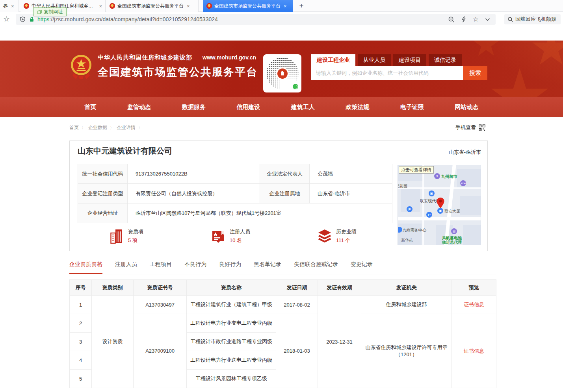 The image size is (563, 392). What do you see at coordinates (126, 128) in the screenshot?
I see `breadcrumb-enterprise-detail: 企业详情` at bounding box center [126, 128].